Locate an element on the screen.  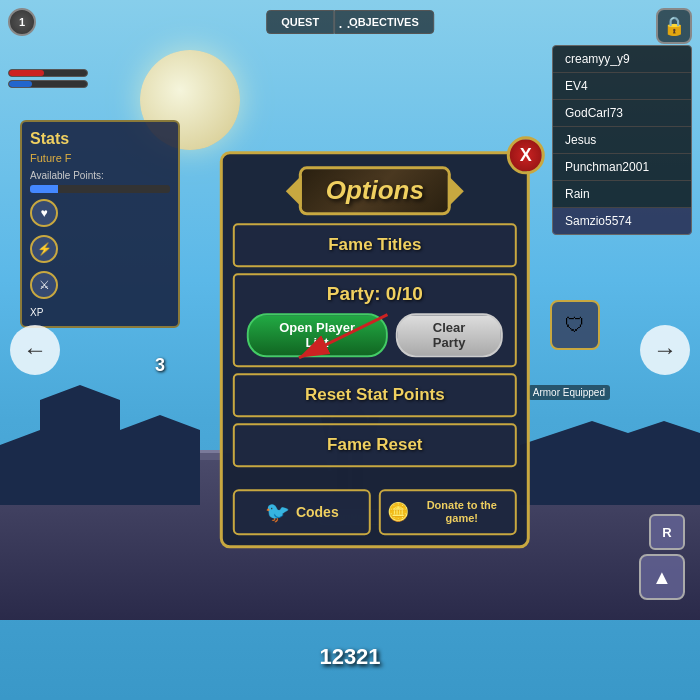
hp-bar-container is located at coordinates (48, 73).